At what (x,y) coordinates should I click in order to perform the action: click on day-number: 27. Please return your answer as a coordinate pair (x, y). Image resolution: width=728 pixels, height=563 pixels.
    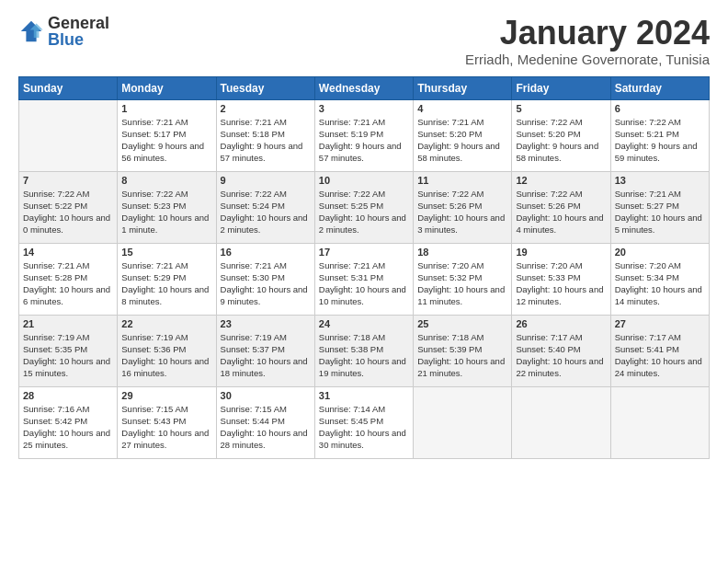
    Looking at the image, I should click on (660, 324).